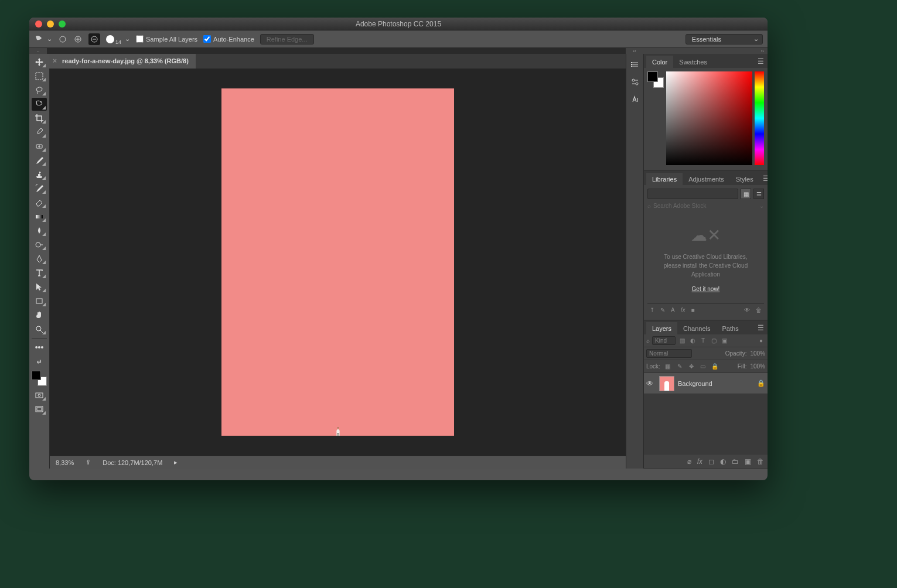  Describe the element at coordinates (660, 62) in the screenshot. I see `tab-color: Color` at that location.